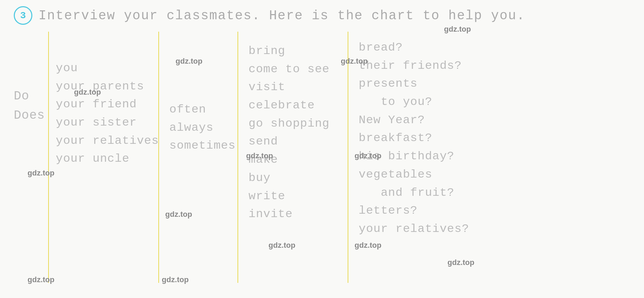  I want to click on freq-often: often, so click(203, 109).